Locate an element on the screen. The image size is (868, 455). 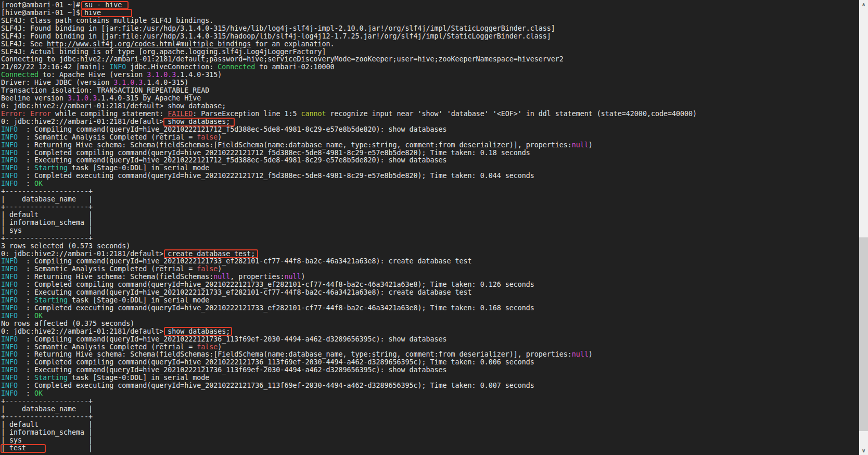
terminal-line: | default | is located at coordinates (430, 216).